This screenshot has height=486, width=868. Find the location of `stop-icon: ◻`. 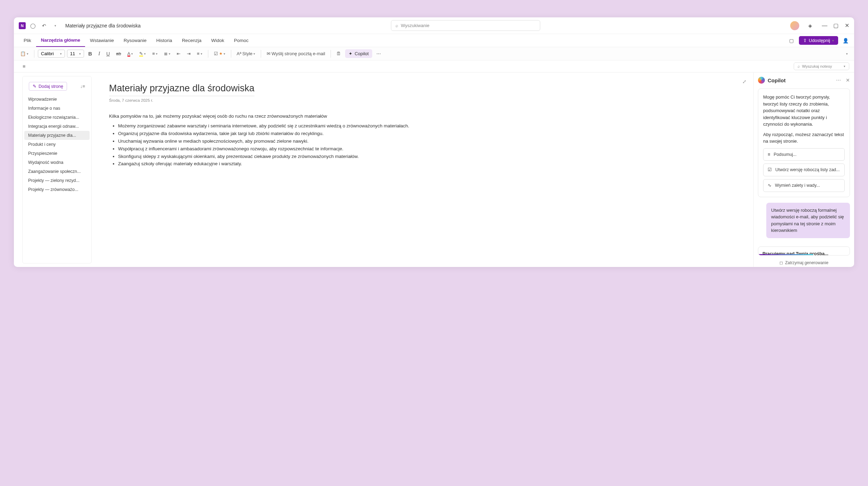

stop-icon: ◻ is located at coordinates (781, 263).